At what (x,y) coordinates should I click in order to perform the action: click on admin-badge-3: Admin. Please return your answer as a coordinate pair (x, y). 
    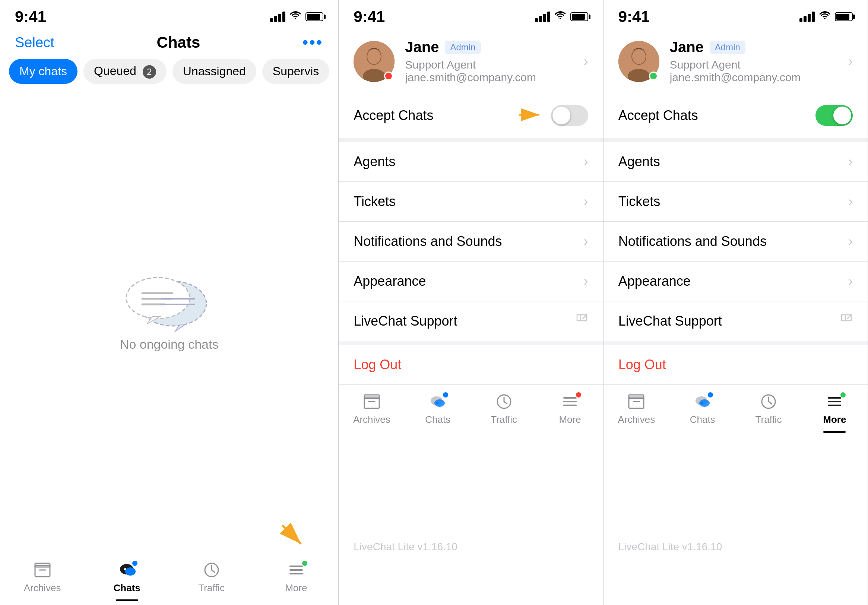
    Looking at the image, I should click on (727, 47).